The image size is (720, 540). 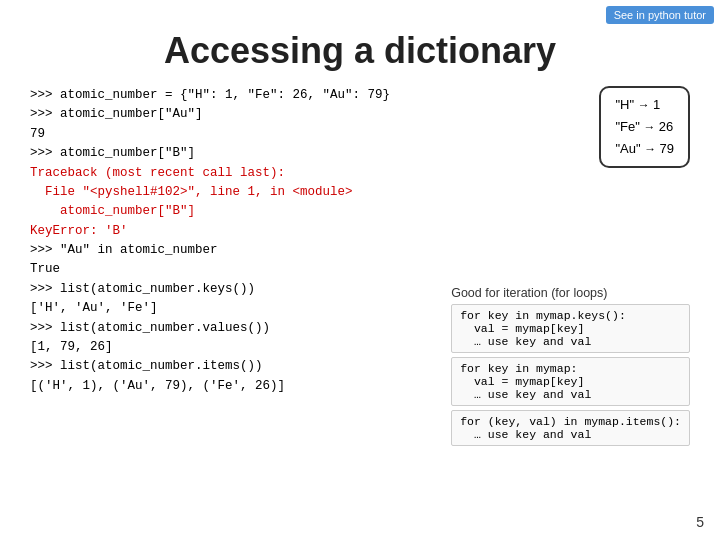 What do you see at coordinates (365, 192) in the screenshot?
I see `code-line-6: File "<pyshell#102>", line 1, in <module…` at bounding box center [365, 192].